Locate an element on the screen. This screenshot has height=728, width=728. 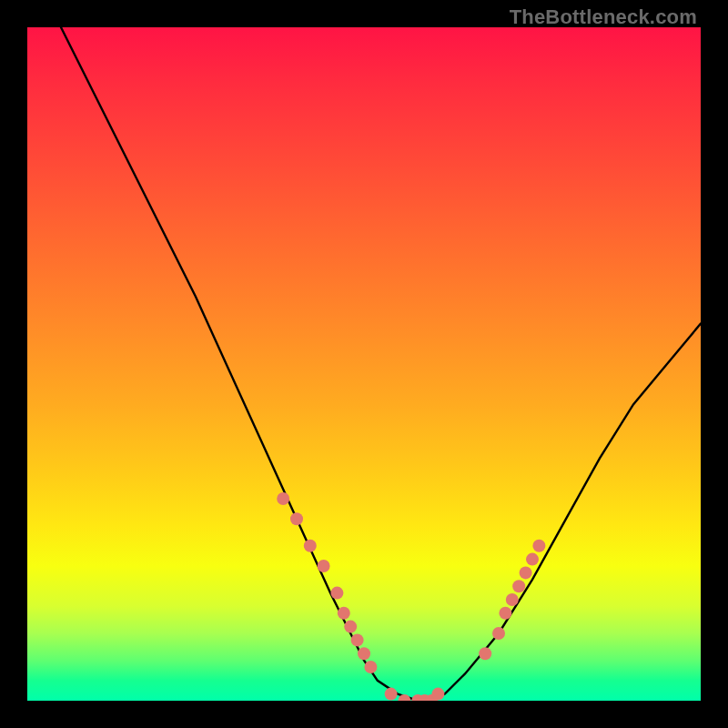
data-markers is located at coordinates (411, 597).